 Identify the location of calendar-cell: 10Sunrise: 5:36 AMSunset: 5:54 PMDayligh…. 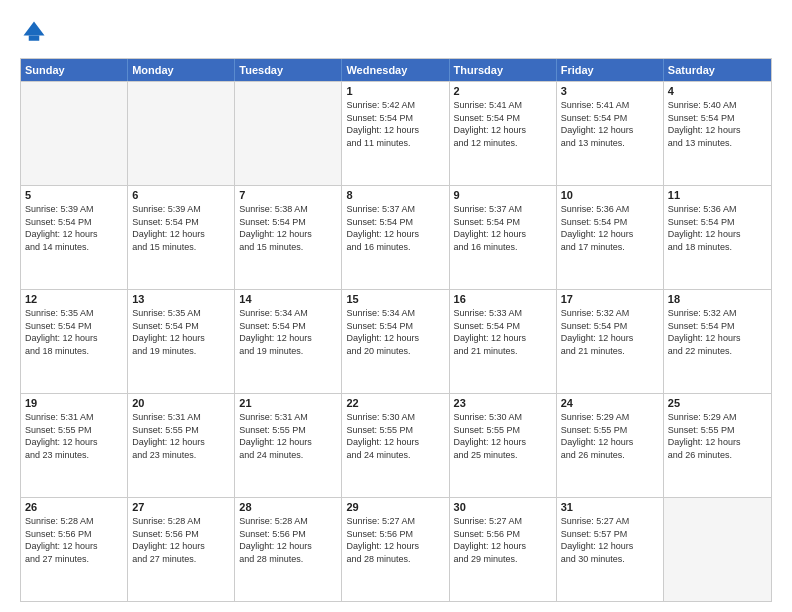
(610, 238).